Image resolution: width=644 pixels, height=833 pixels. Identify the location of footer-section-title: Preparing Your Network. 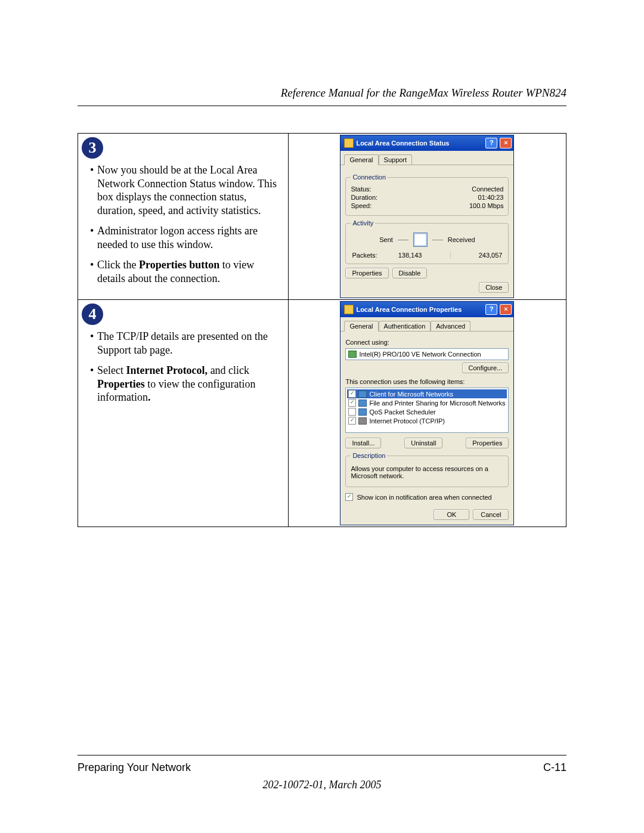
(134, 768).